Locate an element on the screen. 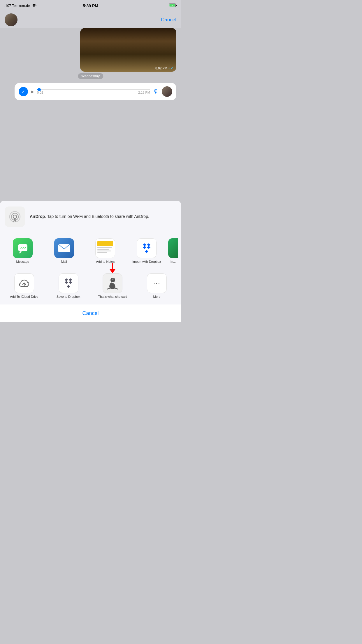 Image resolution: width=362 pixels, height=644 pixels. action-icloud: Add To iCloud Drive is located at coordinates (24, 286).